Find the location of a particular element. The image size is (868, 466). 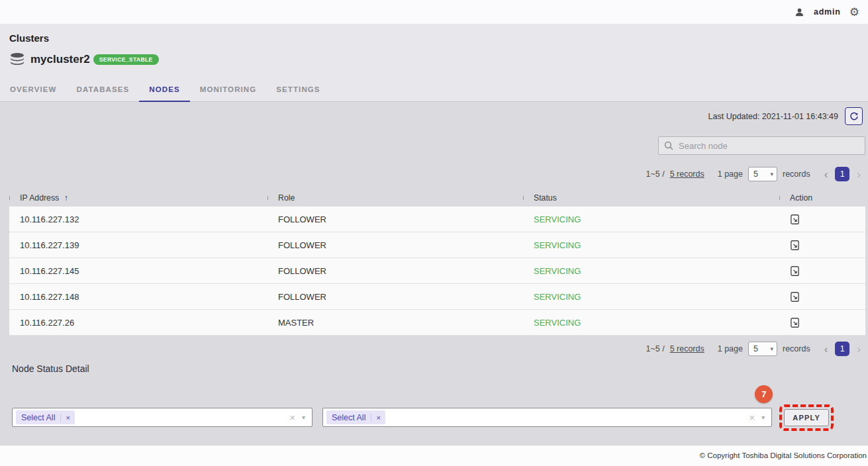

refresh-button is located at coordinates (854, 117).